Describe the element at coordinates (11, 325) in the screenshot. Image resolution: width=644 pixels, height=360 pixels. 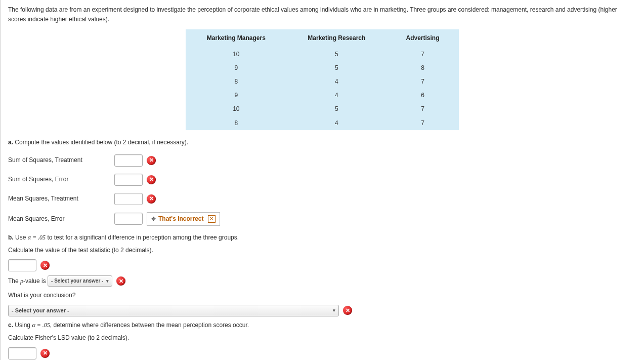
I see `part-c-label: c.` at that location.